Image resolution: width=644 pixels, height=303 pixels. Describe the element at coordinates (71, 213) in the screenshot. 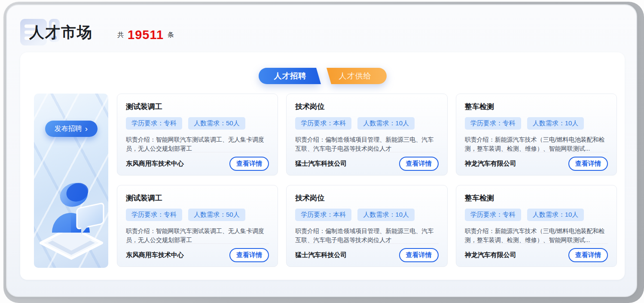

I see `person-with-screen-illustration` at that location.